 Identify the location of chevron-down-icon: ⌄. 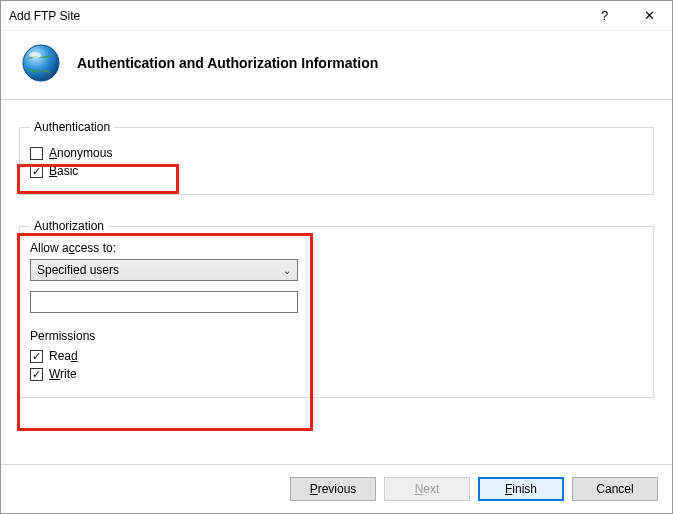
(287, 270).